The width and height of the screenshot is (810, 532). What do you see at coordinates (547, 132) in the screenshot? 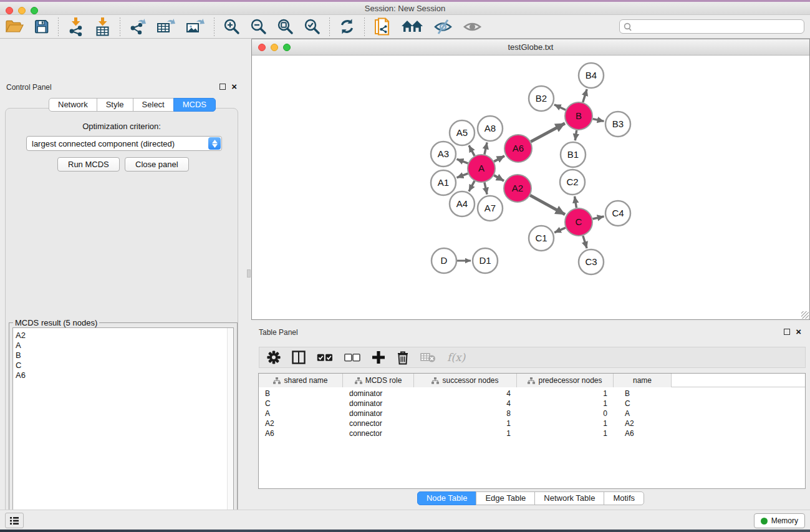
I see `edge-A6-B` at bounding box center [547, 132].